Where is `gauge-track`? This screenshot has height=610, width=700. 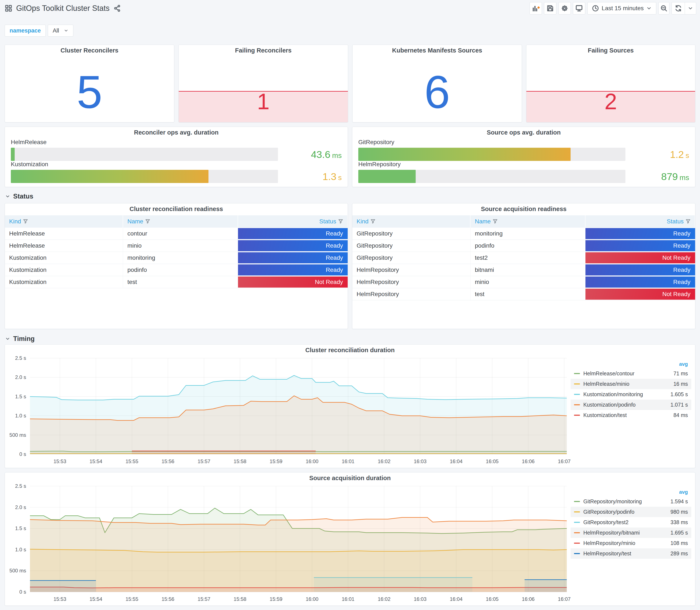
gauge-track is located at coordinates (144, 176).